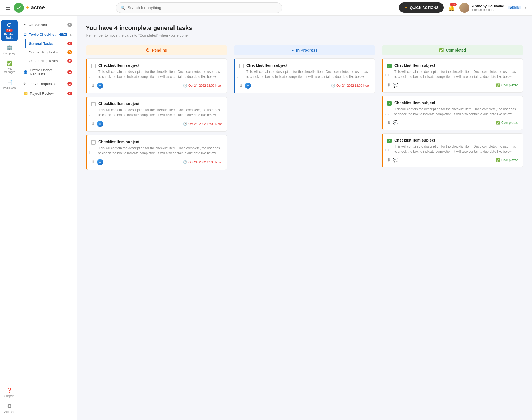  What do you see at coordinates (48, 218) in the screenshot?
I see `sub-sidebar: ✦ Get Started 6 ☑ To-do Checklist 10+ ▲ …` at bounding box center [48, 218].